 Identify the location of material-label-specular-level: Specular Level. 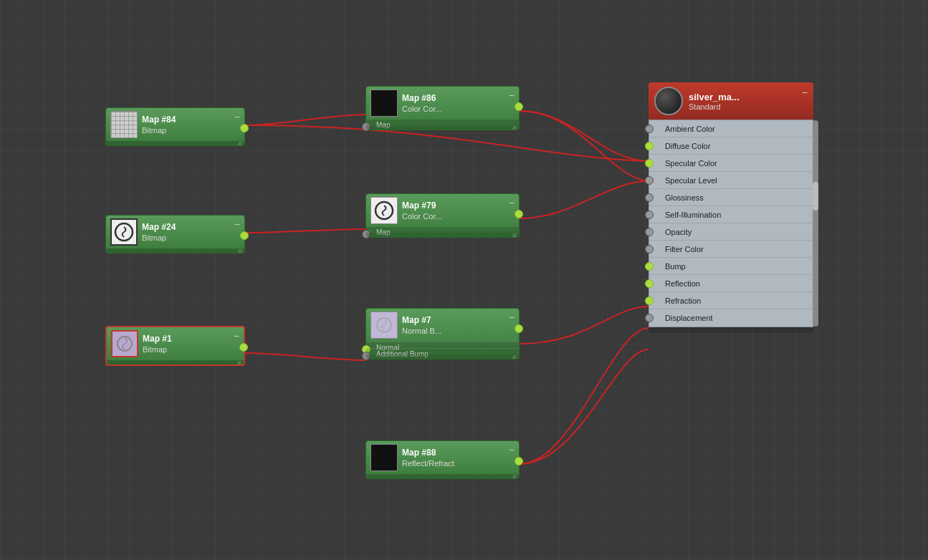
(691, 180).